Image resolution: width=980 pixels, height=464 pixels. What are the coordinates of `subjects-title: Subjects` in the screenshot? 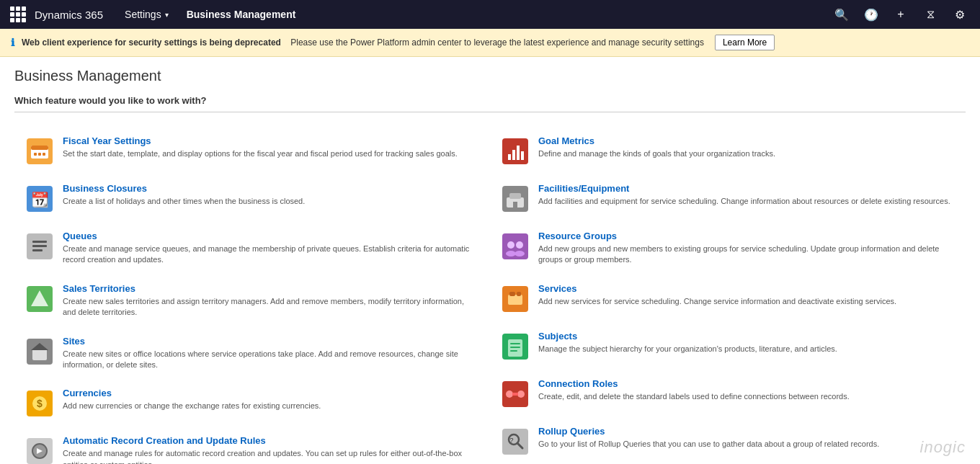 It's located at (687, 336).